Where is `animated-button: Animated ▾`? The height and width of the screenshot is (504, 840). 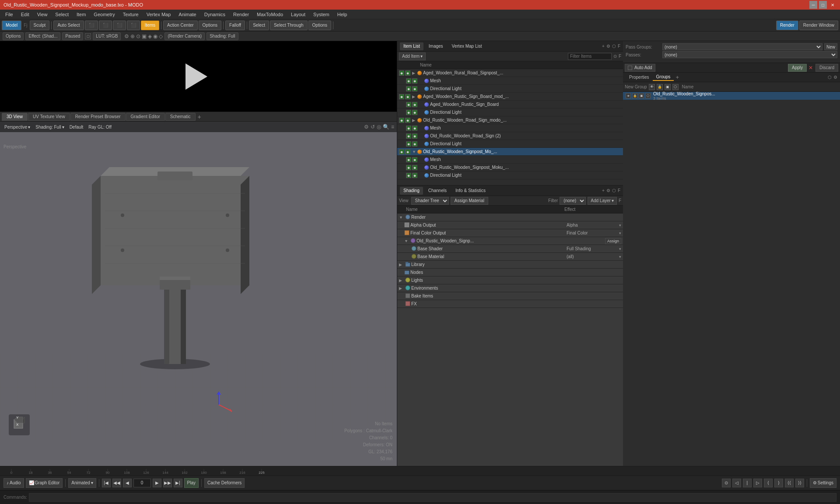 animated-button: Animated ▾ is located at coordinates (82, 483).